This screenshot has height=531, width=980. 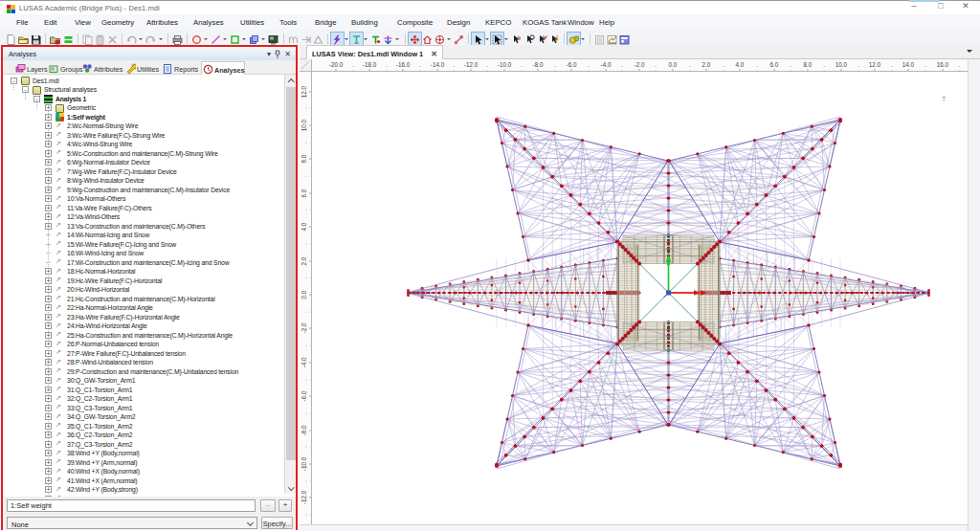 What do you see at coordinates (944, 100) in the screenshot?
I see `svg-text: T` at bounding box center [944, 100].